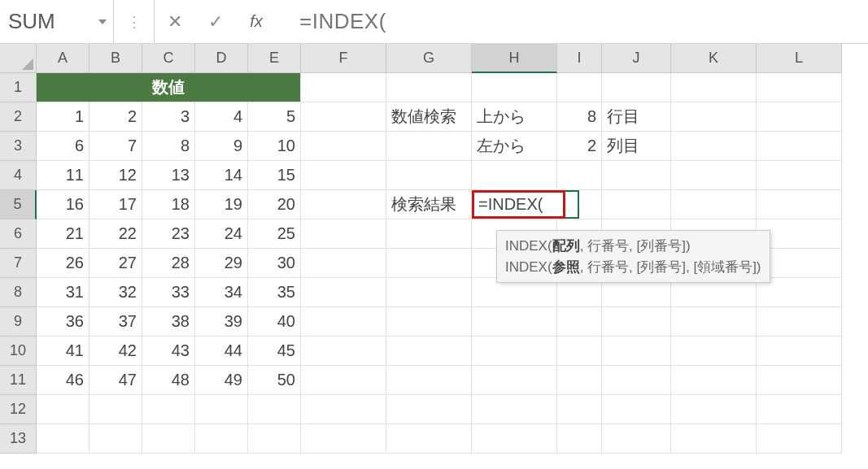  Describe the element at coordinates (169, 234) in the screenshot. I see `cell-C6: 23` at that location.